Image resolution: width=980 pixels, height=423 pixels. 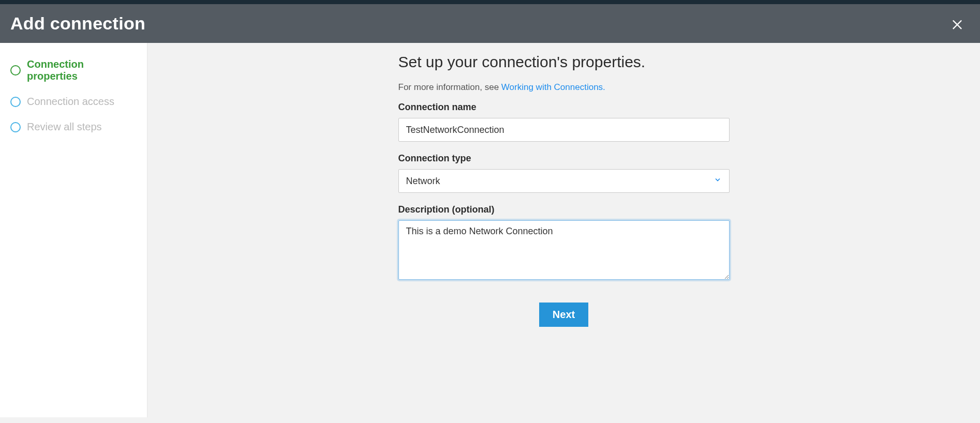 I want to click on connection-type-select: Network, so click(x=564, y=181).